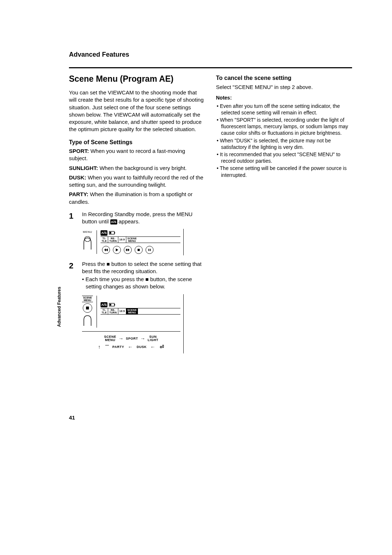  Describe the element at coordinates (140, 250) in the screenshot. I see `transport-buttons` at that location.